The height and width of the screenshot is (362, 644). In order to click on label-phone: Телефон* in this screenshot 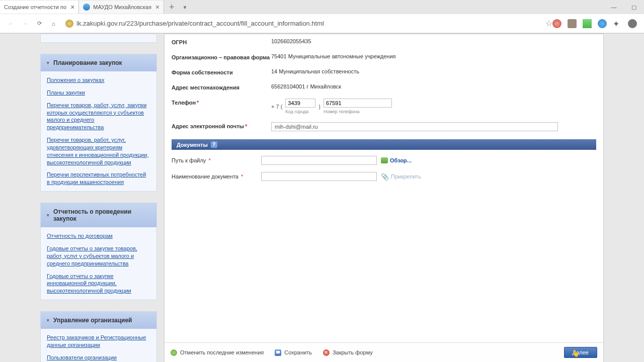, I will do `click(221, 102)`.